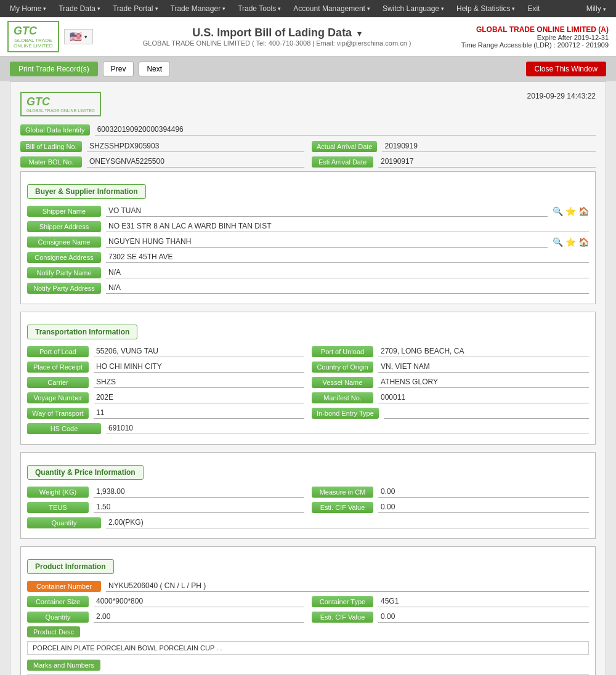 The width and height of the screenshot is (616, 675). What do you see at coordinates (64, 242) in the screenshot?
I see `consignee-name-label: Consignee Name` at bounding box center [64, 242].